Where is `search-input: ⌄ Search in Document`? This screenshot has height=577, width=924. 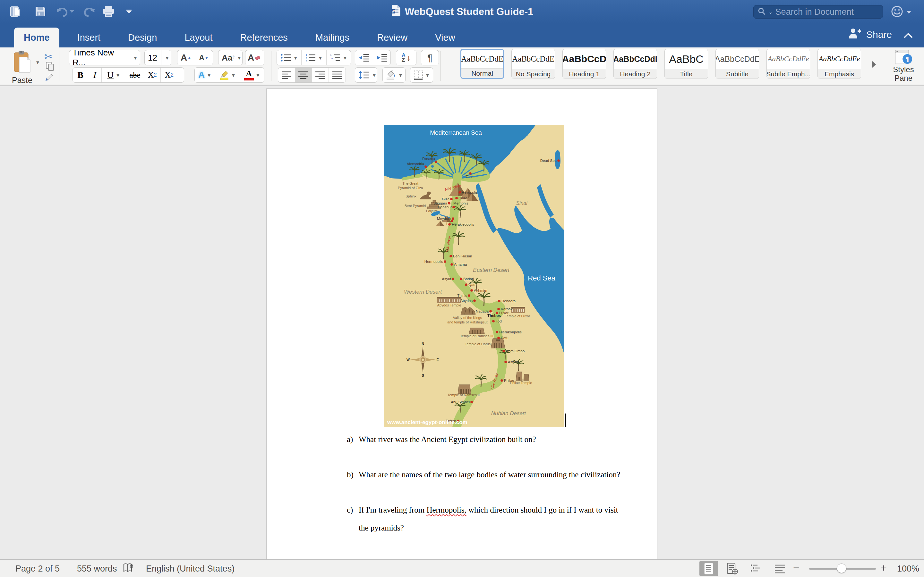
search-input: ⌄ Search in Document is located at coordinates (818, 12).